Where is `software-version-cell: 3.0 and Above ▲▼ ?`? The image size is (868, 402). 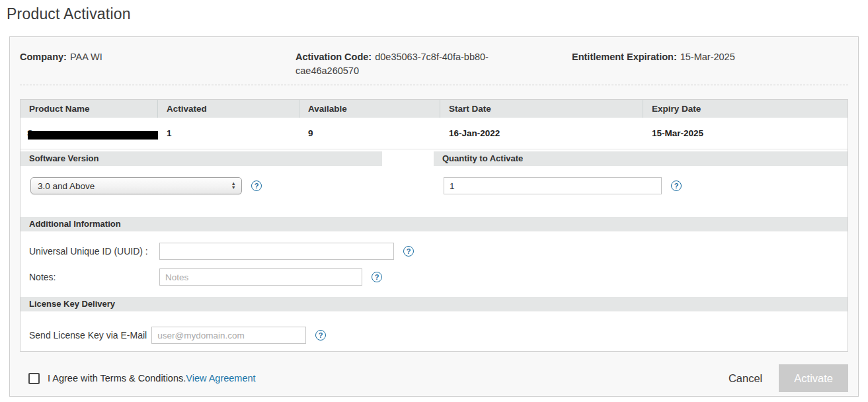 software-version-cell: 3.0 and Above ▲▼ ? is located at coordinates (227, 186).